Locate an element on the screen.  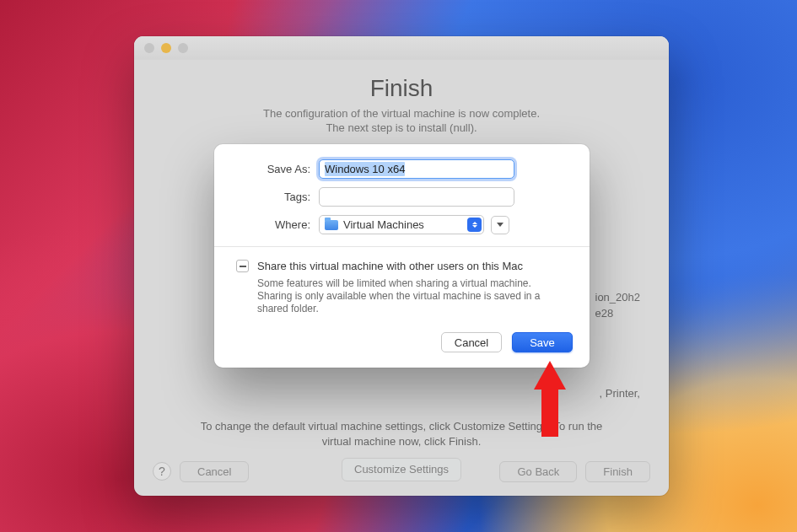
obscured-summary-text-2: , Printer, is located at coordinates (620, 393).